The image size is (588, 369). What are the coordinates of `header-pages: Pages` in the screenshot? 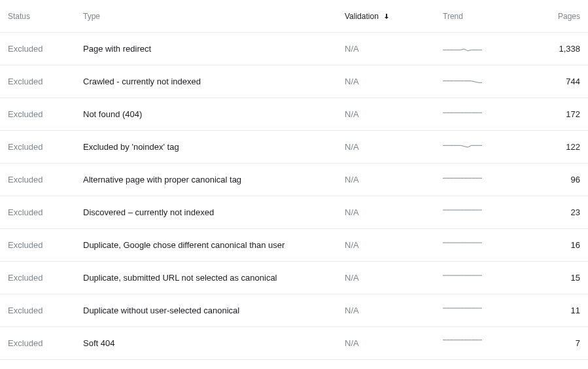 It's located at (554, 16).